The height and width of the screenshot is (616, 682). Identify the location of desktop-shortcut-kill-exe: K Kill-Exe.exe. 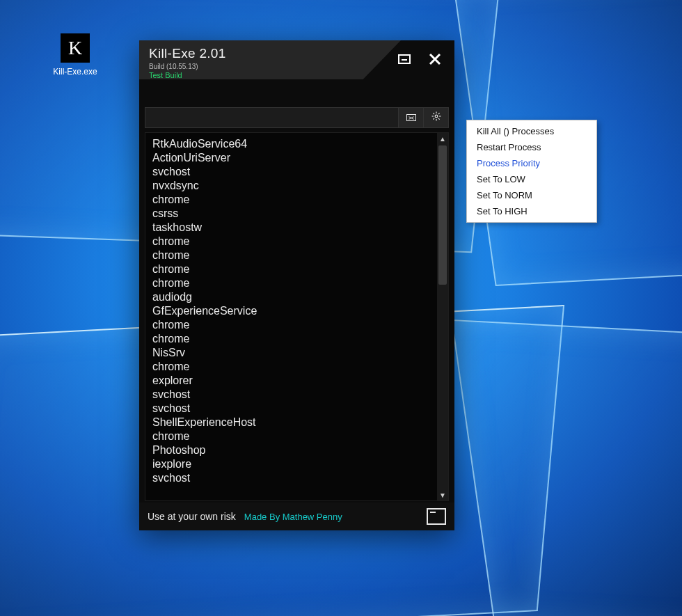
(75, 55).